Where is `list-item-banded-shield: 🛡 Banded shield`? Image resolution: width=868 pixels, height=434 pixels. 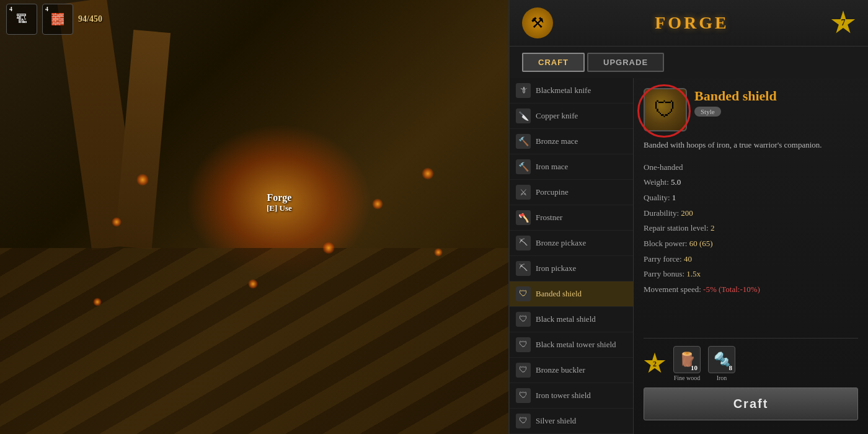
list-item-banded-shield: 🛡 Banded shield is located at coordinates (572, 294).